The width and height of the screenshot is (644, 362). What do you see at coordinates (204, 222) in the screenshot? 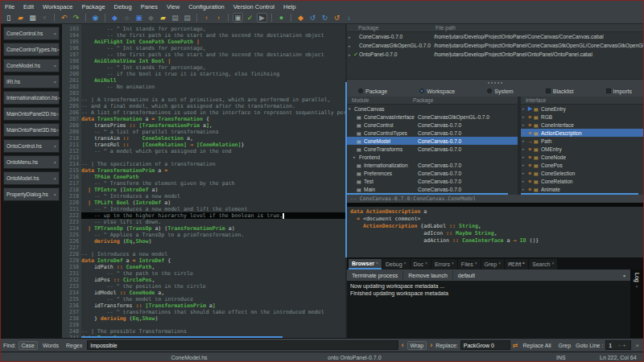
I see `editor-line: 223 -- else lift it down.` at bounding box center [204, 222].